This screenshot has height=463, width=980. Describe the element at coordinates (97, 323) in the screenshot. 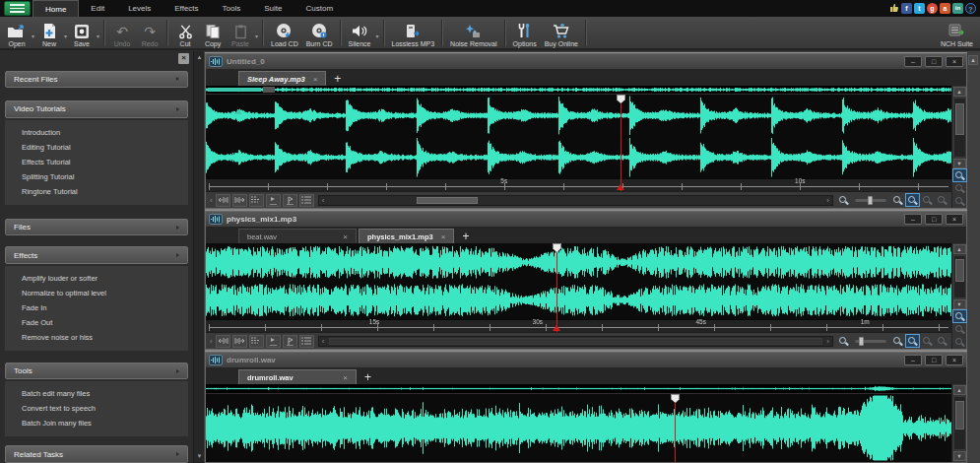

I see `sidebar-item-fade-out: Fade Out` at that location.